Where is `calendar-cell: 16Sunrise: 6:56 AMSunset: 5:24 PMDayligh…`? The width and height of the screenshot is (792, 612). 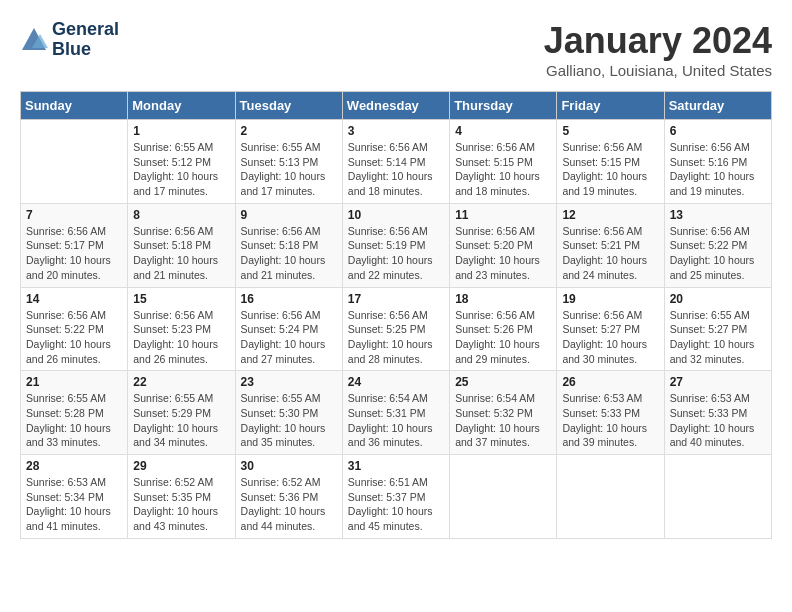
calendar-cell: 16Sunrise: 6:56 AMSunset: 5:24 PMDayligh… is located at coordinates (288, 329).